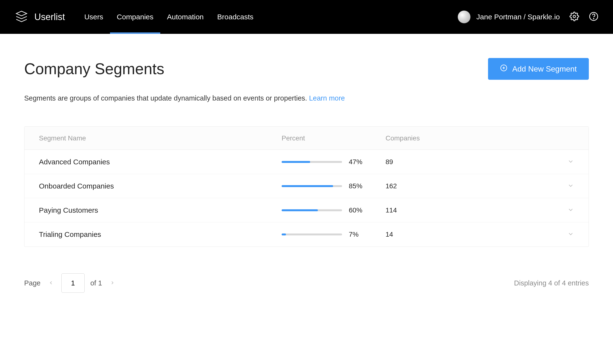 The image size is (613, 364). What do you see at coordinates (464, 17) in the screenshot?
I see `avatar` at bounding box center [464, 17].